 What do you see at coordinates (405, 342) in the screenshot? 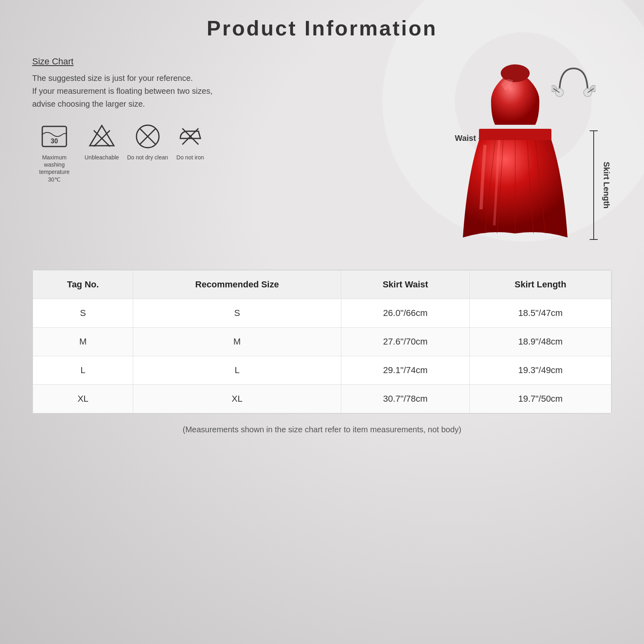
I see `table-cell: 27.6"/70cm` at bounding box center [405, 342].